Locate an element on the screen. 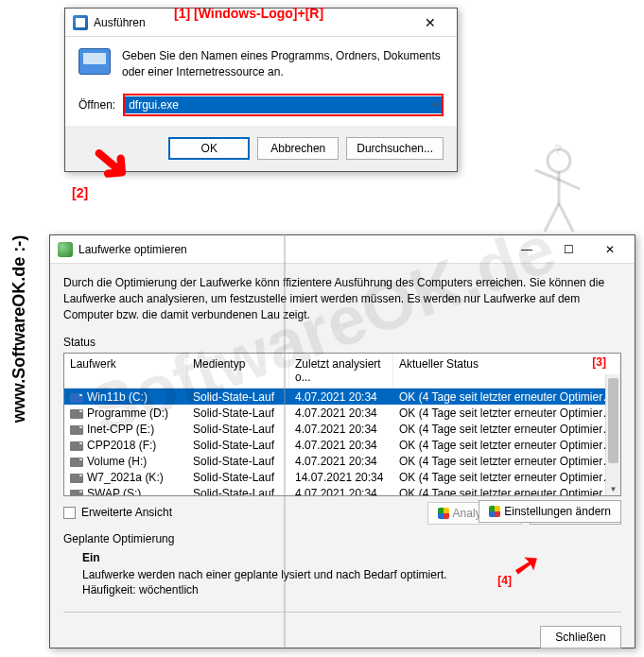 This screenshot has height=657, width=644. schedule-description: Laufwerke werden nach einer geplante lys… is located at coordinates (352, 575).